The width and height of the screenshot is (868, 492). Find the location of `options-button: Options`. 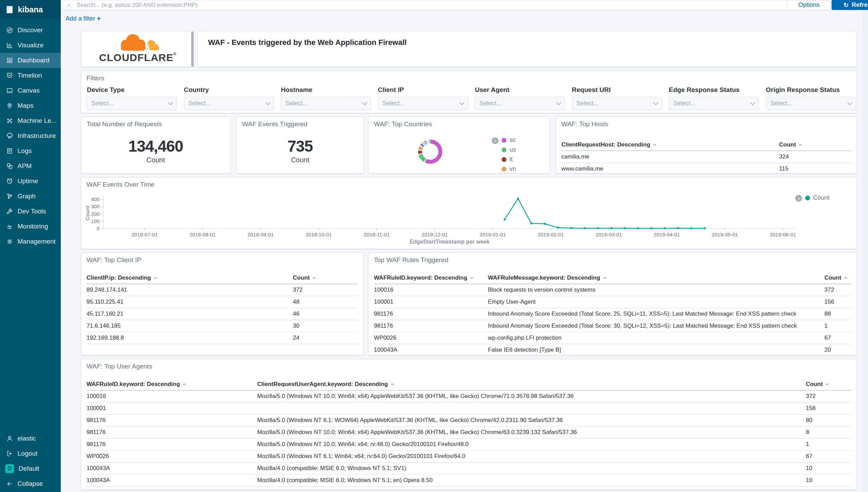

options-button: Options is located at coordinates (809, 5).